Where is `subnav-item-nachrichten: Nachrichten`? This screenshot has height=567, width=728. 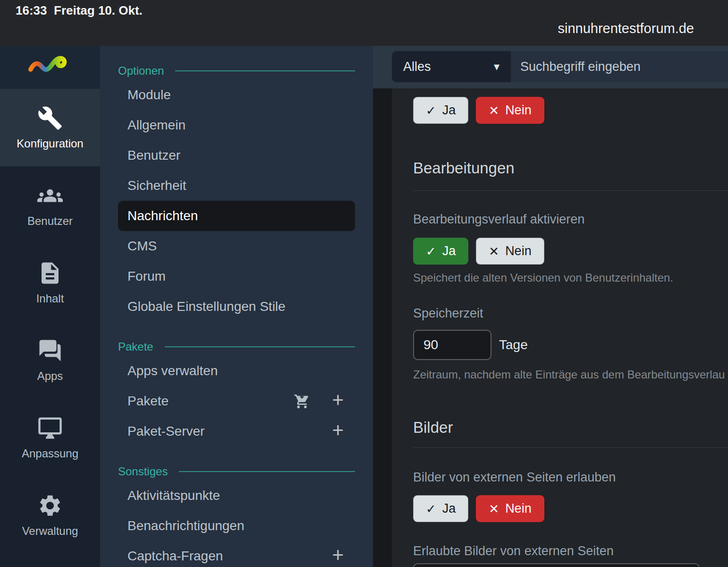 subnav-item-nachrichten: Nachrichten is located at coordinates (237, 216).